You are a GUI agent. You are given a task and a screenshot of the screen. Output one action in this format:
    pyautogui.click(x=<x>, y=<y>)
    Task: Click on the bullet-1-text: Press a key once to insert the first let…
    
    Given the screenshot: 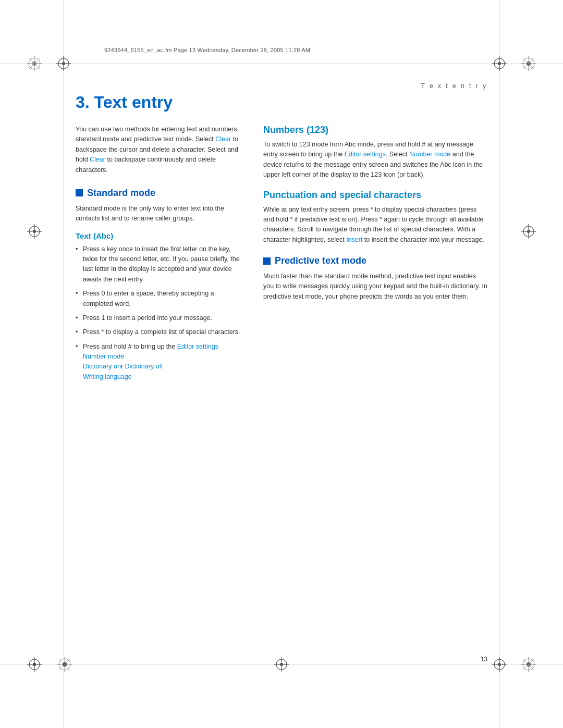 What is the action you would take?
    pyautogui.click(x=162, y=264)
    